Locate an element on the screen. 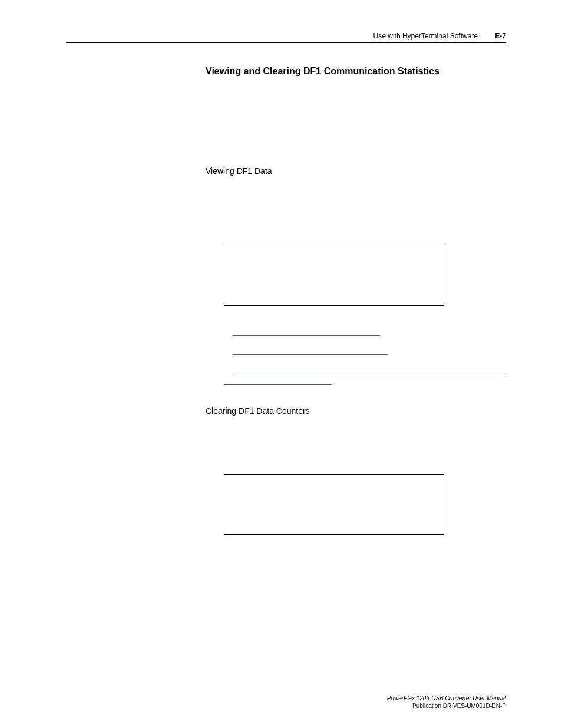 The height and width of the screenshot is (728, 562). footer-manual-title: PowerFlex 1203-USB Converter User Manual is located at coordinates (447, 698).